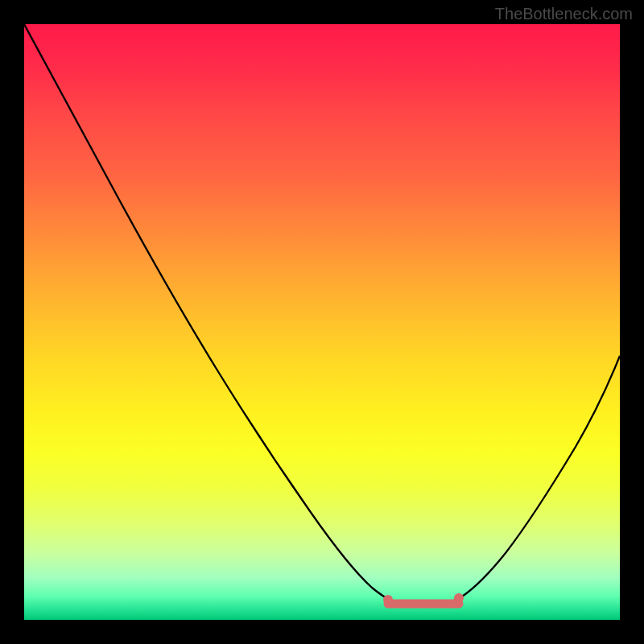  What do you see at coordinates (564, 14) in the screenshot?
I see `watermark-text: TheBottleneck.com` at bounding box center [564, 14].